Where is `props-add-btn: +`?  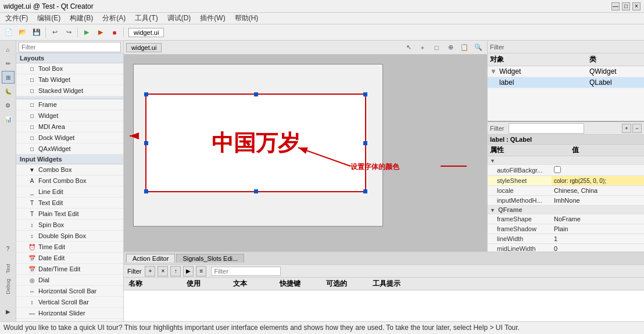
props-add-btn: + is located at coordinates (627, 128).